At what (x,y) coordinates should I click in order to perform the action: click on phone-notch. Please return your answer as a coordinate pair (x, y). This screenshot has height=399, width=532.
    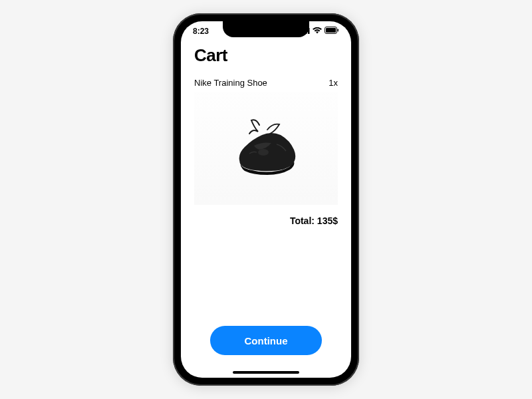
    Looking at the image, I should click on (266, 29).